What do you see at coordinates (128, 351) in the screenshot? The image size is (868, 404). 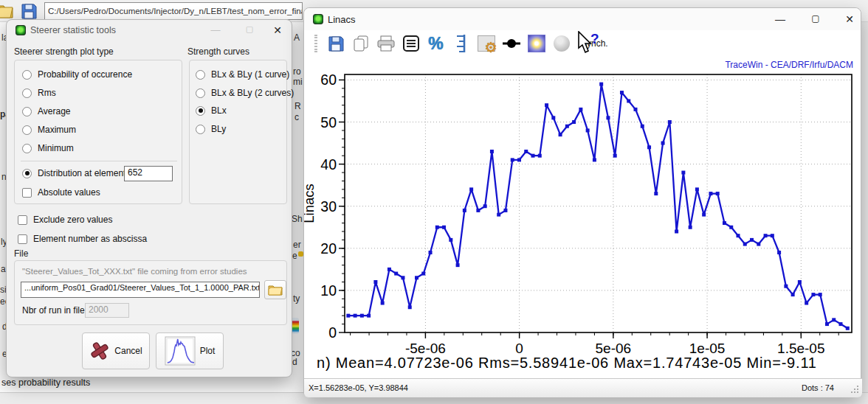 I see `cancel-label: Cancel` at bounding box center [128, 351].